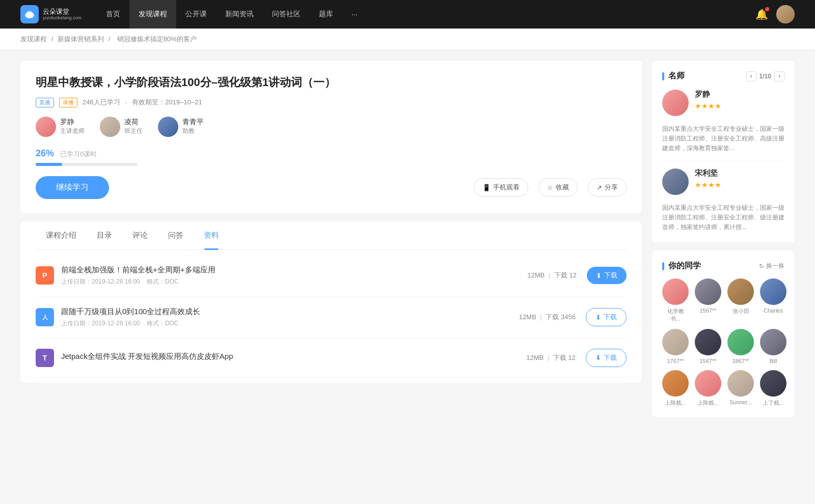 This screenshot has height=504, width=815. I want to click on tab-toc: 目录, so click(104, 235).